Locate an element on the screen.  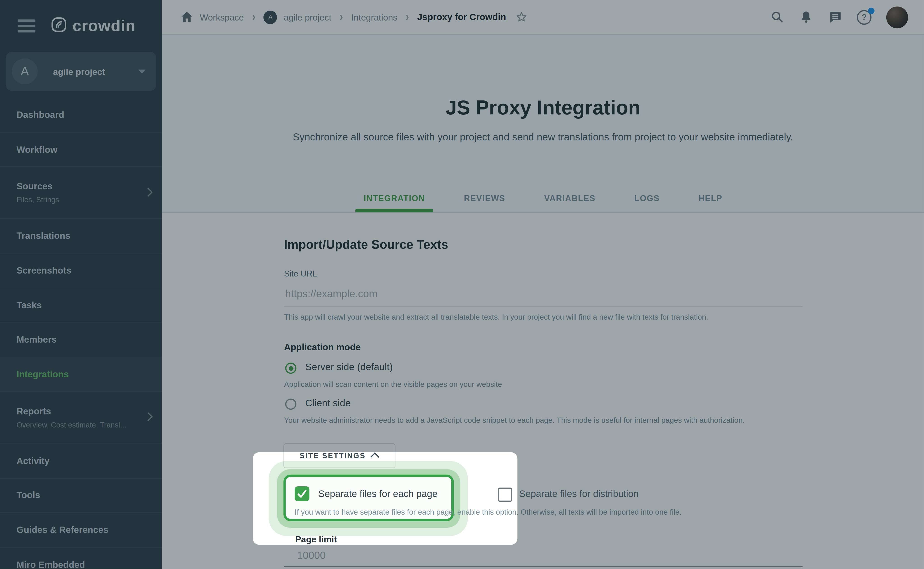
breadcrumb-current: Jsproxy for Crowdin is located at coordinates (462, 17).